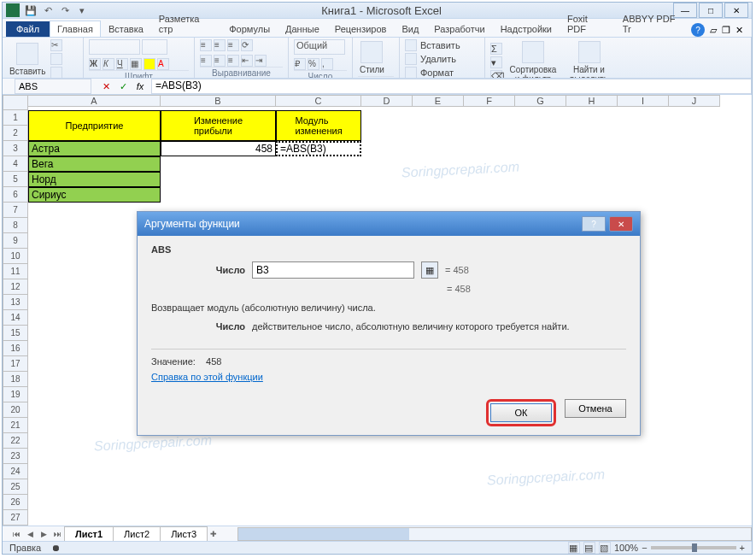 The image size is (756, 558). Describe the element at coordinates (15, 487) in the screenshot. I see `row-header-25: 25` at that location.